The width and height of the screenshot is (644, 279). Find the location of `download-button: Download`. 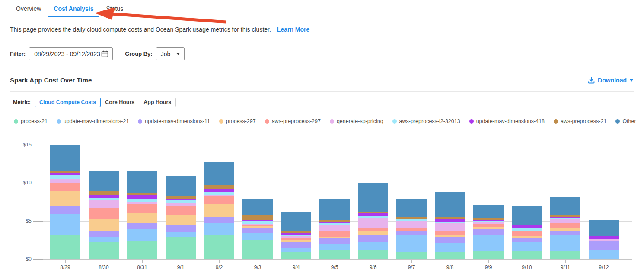

download-button: Download is located at coordinates (610, 80).